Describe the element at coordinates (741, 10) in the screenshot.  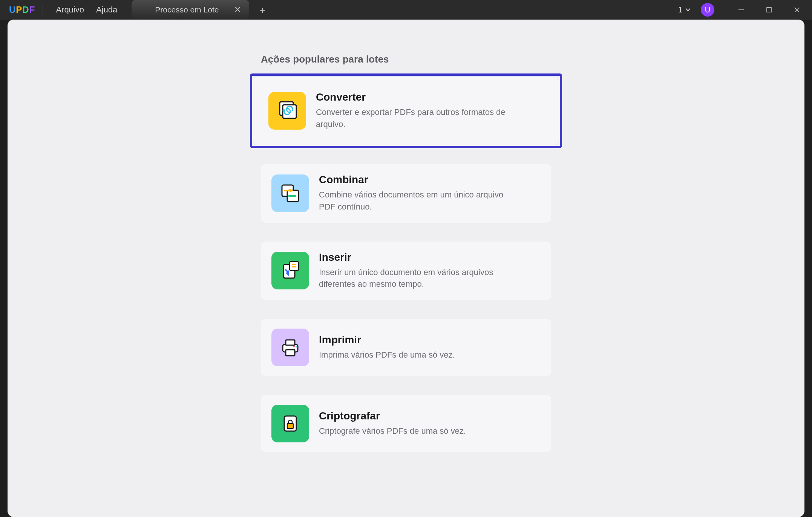
I see `minimize-icon` at that location.